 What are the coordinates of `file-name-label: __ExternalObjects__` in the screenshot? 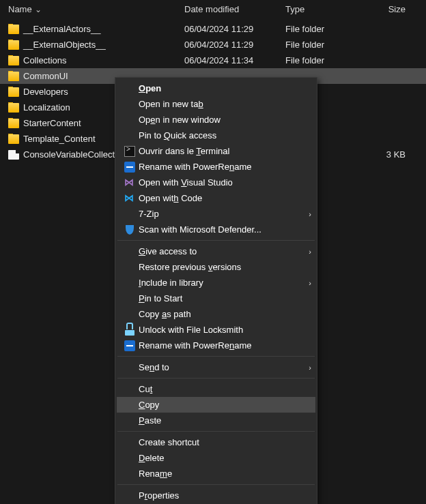 It's located at (64, 45).